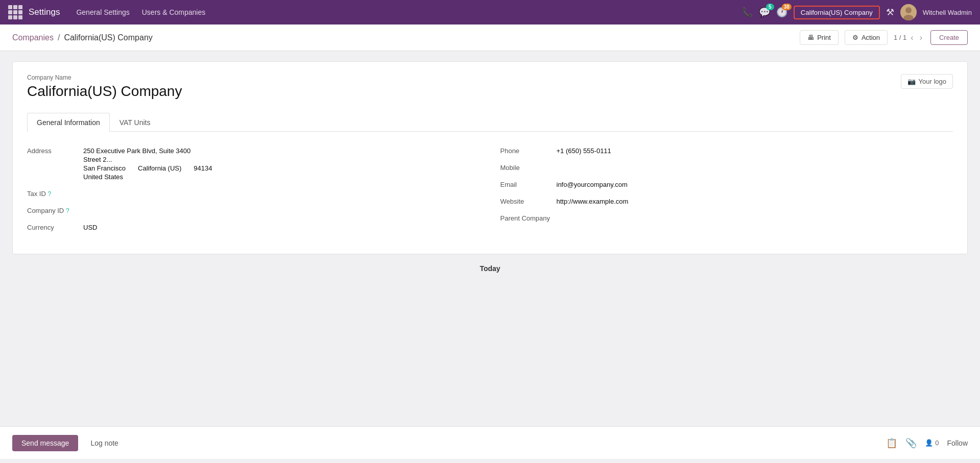  Describe the element at coordinates (55, 226) in the screenshot. I see `currency-label: Currency` at that location.